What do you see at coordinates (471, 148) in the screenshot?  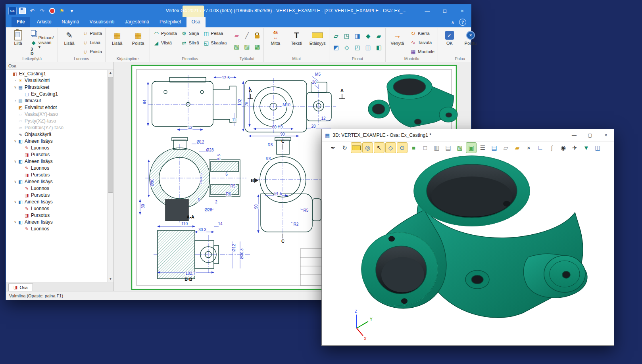 I see `shaded-edges-view-icon: ▣` at bounding box center [471, 148].